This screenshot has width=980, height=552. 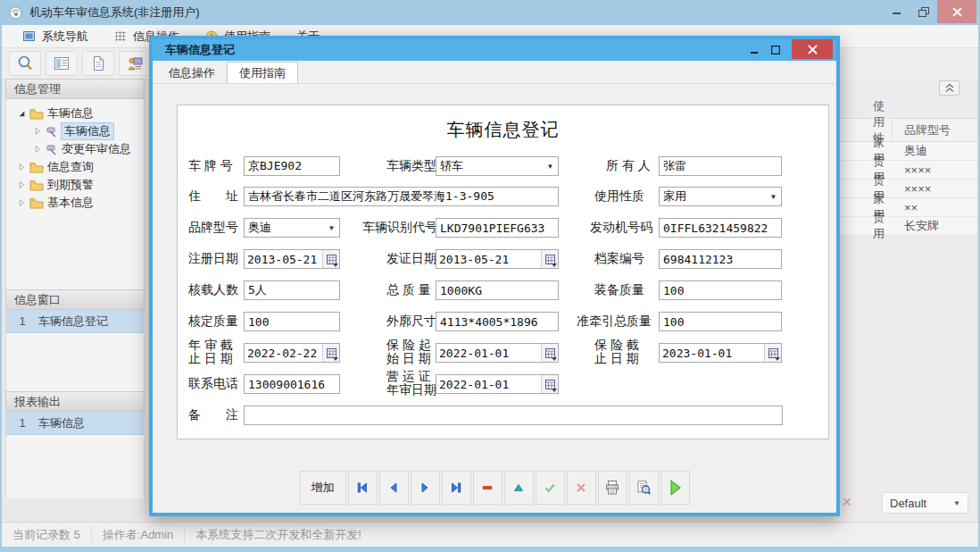 What do you see at coordinates (292, 166) in the screenshot?
I see `plate-input` at bounding box center [292, 166].